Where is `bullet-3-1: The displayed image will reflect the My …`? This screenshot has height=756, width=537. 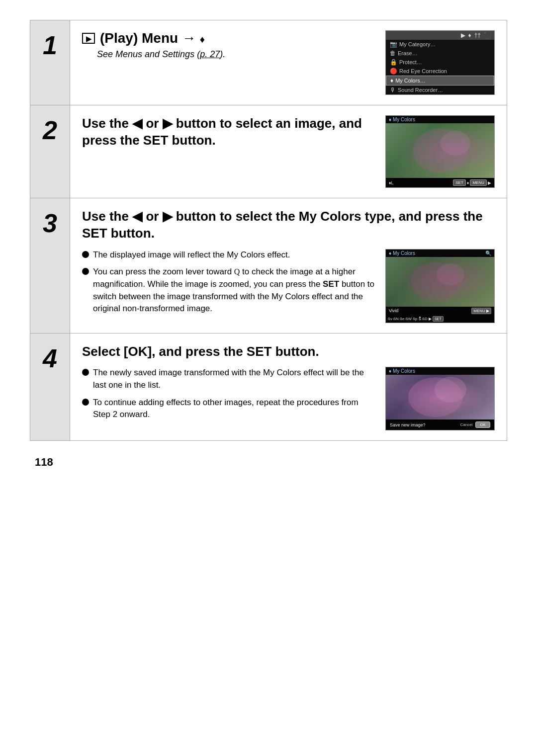
bullet-3-1: The displayed image will reflect the My … is located at coordinates (230, 255).